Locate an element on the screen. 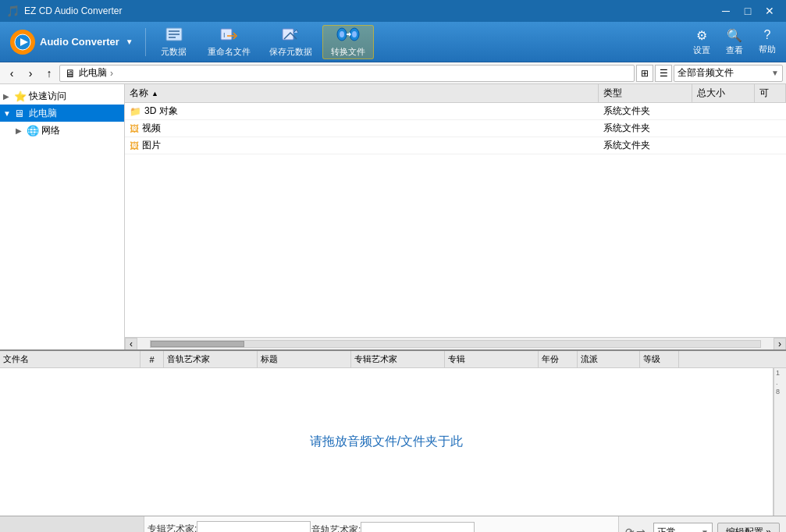  col-header-type: 类型 is located at coordinates (646, 94).